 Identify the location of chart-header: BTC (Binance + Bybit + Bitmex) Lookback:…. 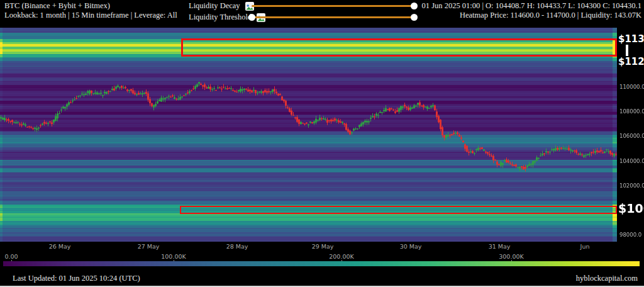
(91, 11).